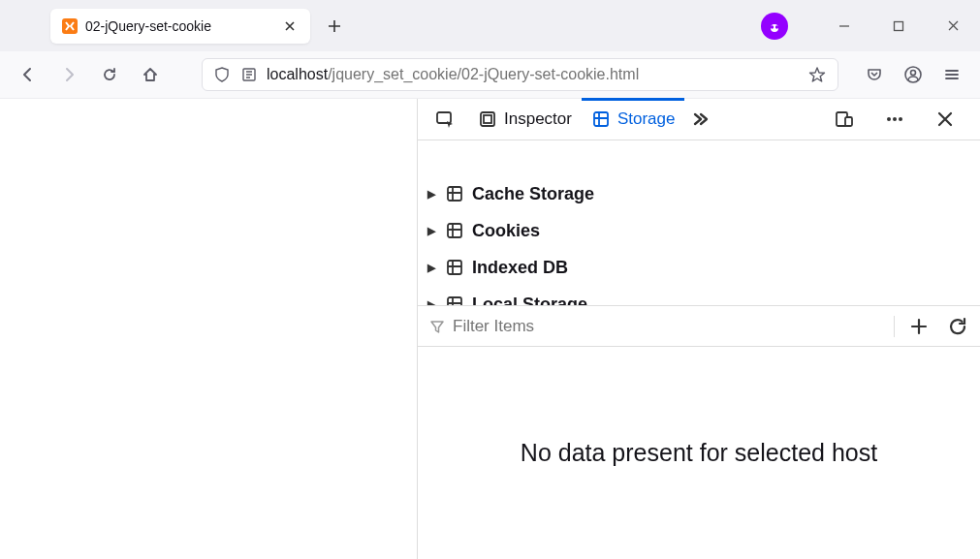 Image resolution: width=980 pixels, height=559 pixels. I want to click on inspector-icon, so click(488, 119).